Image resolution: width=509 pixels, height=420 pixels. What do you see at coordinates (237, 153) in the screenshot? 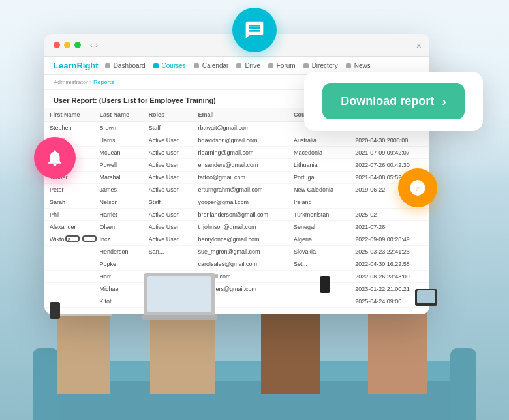
I see `table-row: RebeccaMcLeanActive Userrlearning@gmail.…` at bounding box center [237, 153].